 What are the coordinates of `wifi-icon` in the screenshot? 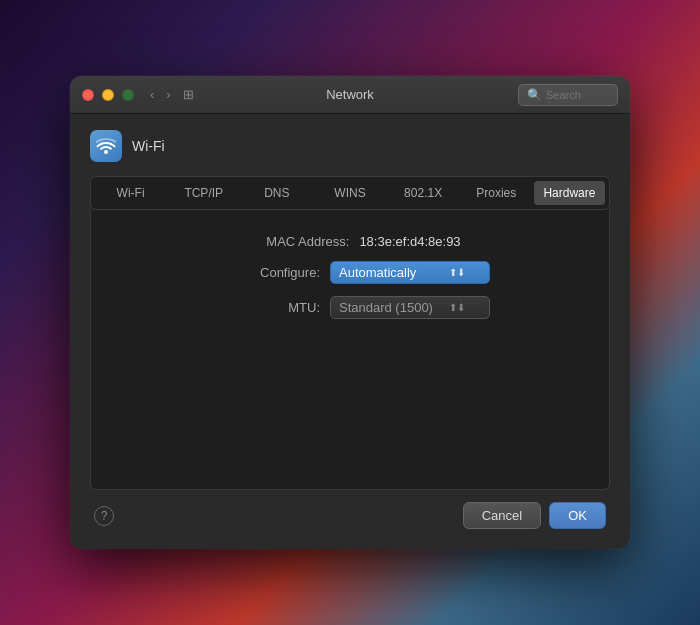 It's located at (106, 146).